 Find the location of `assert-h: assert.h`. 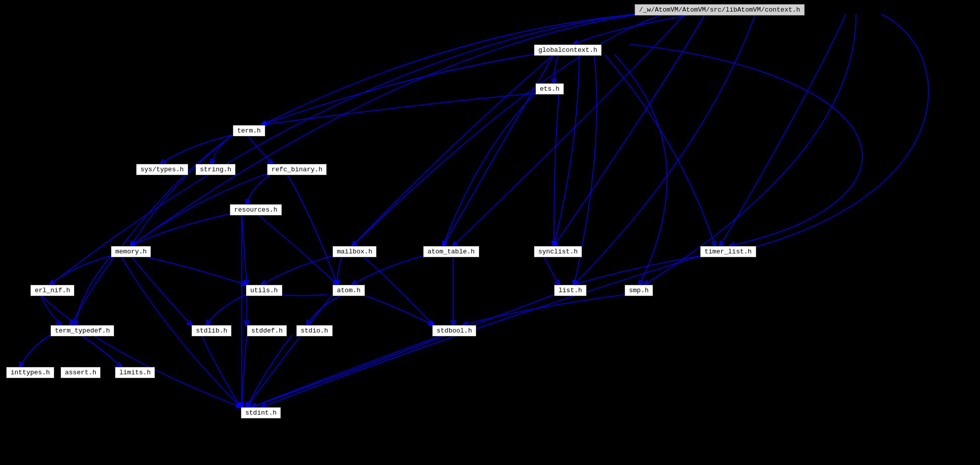

assert-h: assert.h is located at coordinates (81, 373).